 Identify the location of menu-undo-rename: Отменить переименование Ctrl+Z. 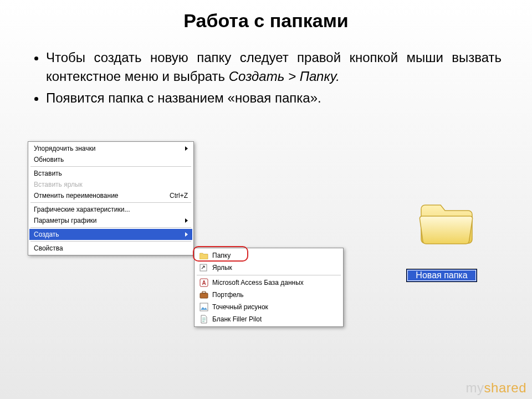
(111, 196).